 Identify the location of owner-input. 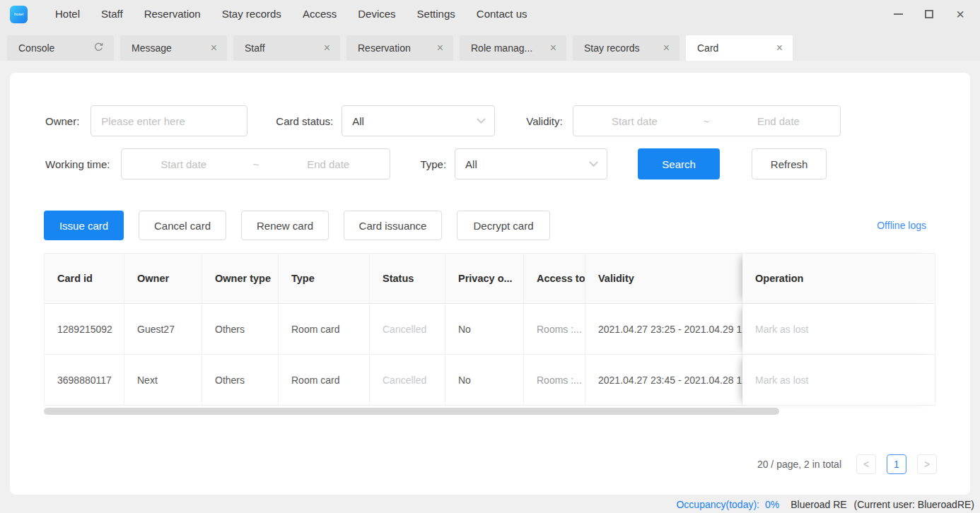
(169, 121).